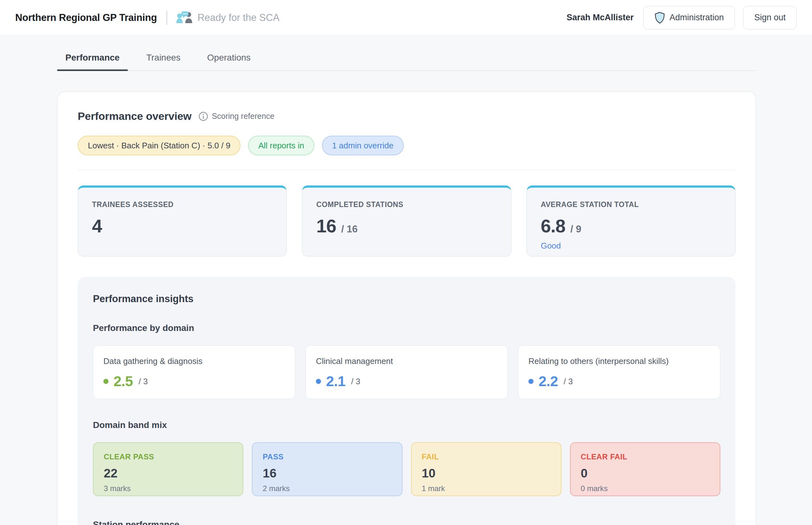  I want to click on domain-label: Relating to others (interpersonal skills…, so click(619, 361).